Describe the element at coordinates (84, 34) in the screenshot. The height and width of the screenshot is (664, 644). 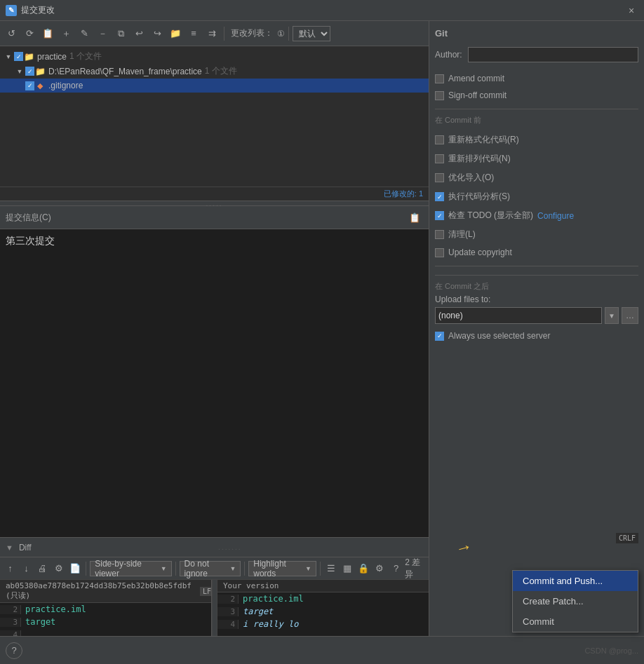
I see `toolbar-btn-edit: ✎` at that location.